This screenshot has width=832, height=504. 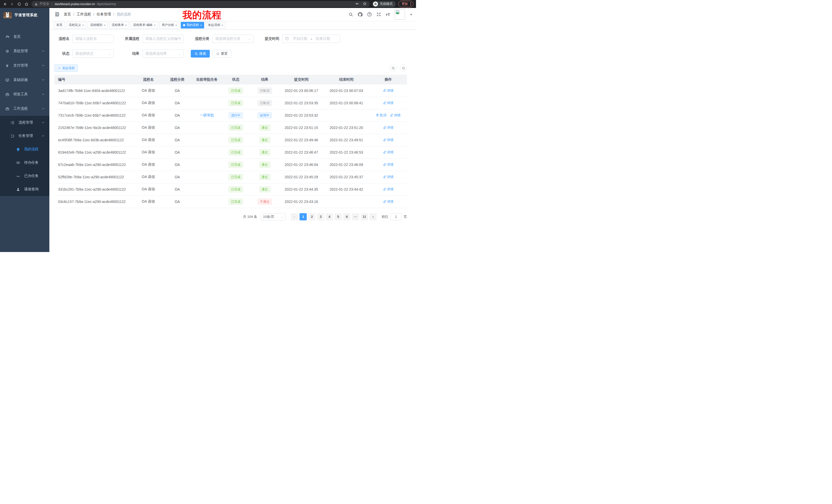 I want to click on url-host: dashboard.yudao.iocoder.cn, so click(x=75, y=4).